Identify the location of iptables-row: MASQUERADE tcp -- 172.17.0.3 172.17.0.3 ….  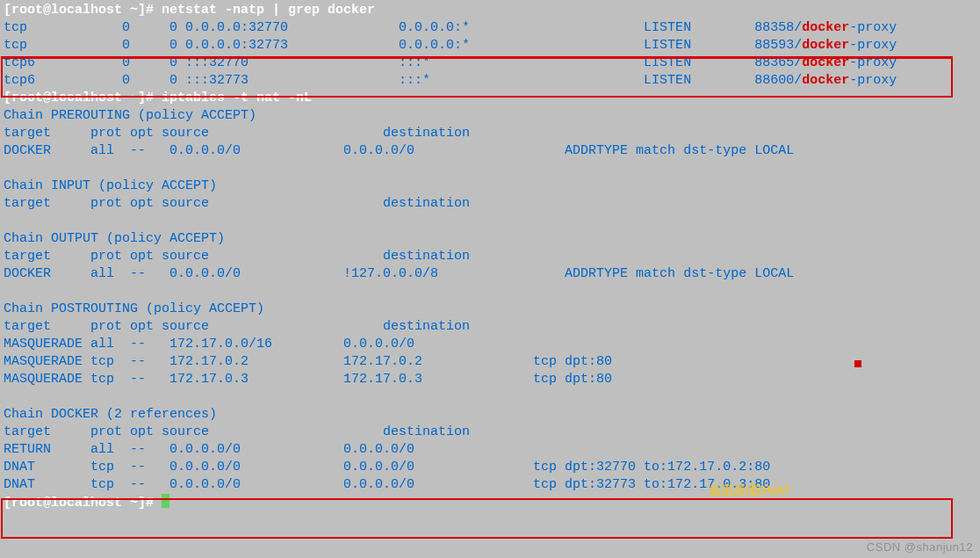
(490, 380).